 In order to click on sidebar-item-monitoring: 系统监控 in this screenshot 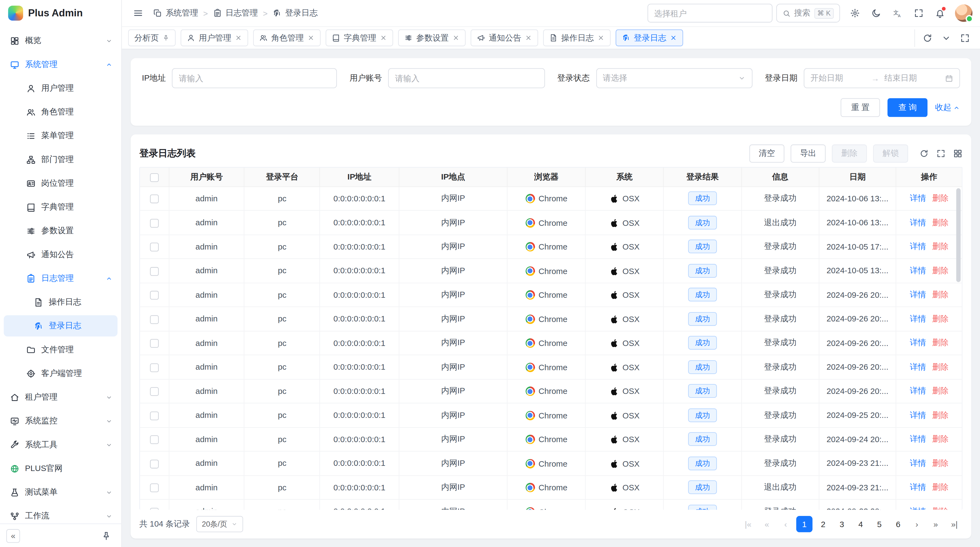, I will do `click(61, 421)`.